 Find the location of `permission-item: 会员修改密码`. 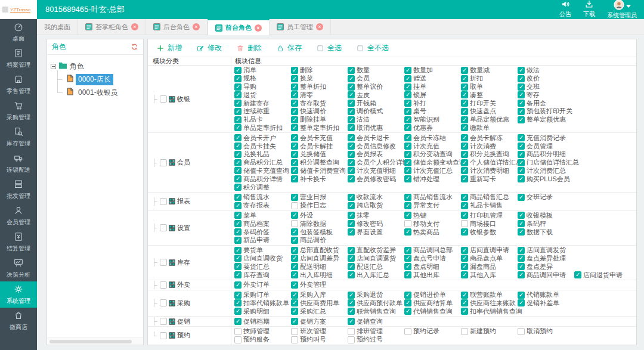

permission-item: 会员修改密码 is located at coordinates (376, 179).